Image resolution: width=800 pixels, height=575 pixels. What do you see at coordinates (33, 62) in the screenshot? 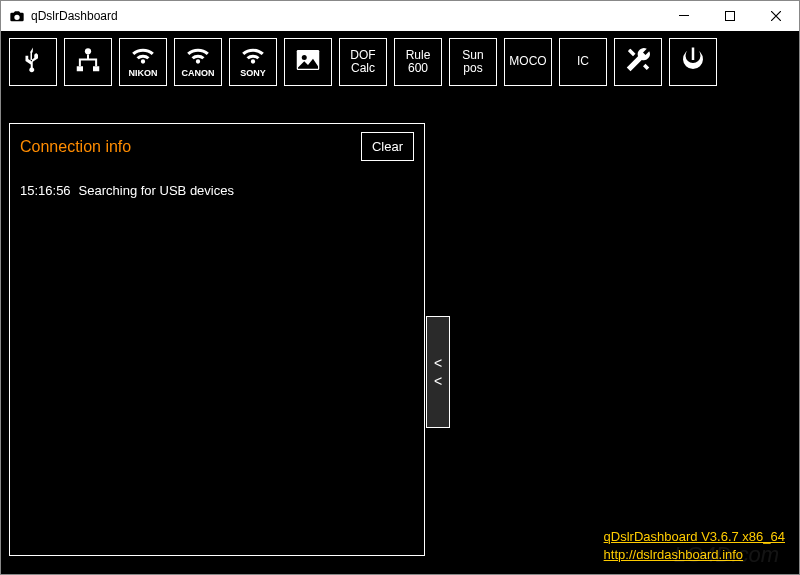
I see `usb-button` at bounding box center [33, 62].